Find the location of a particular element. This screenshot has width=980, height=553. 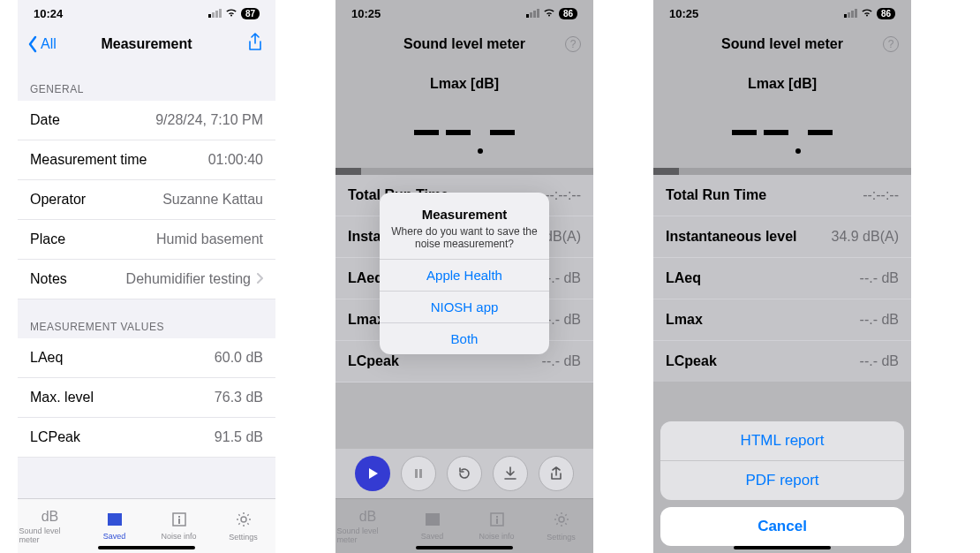

alert-title: Measurement is located at coordinates (464, 214).